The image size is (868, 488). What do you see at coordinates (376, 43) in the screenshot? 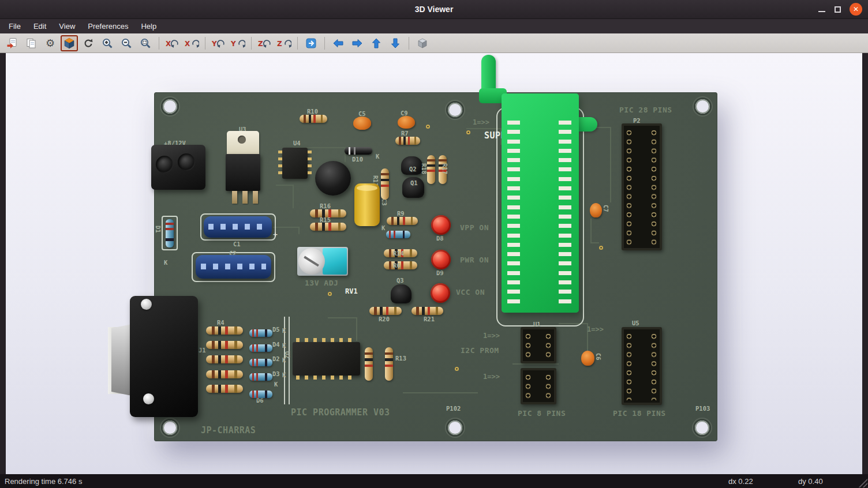
I see `arrow-up-icon` at bounding box center [376, 43].